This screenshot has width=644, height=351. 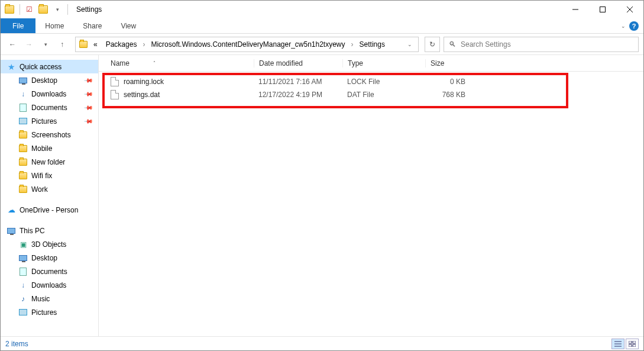 I want to click on address-folder-icon, so click(x=83, y=44).